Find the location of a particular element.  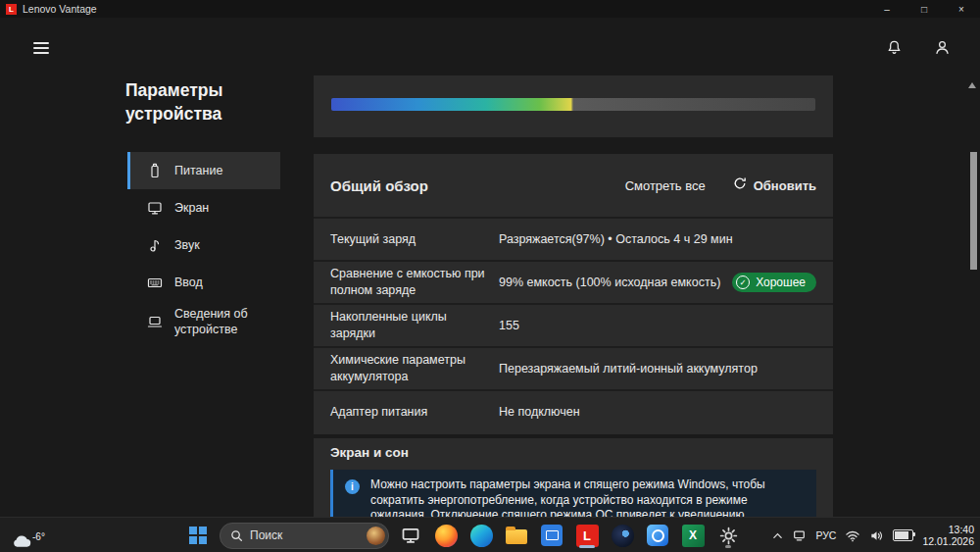

dark-app-icon is located at coordinates (623, 535).